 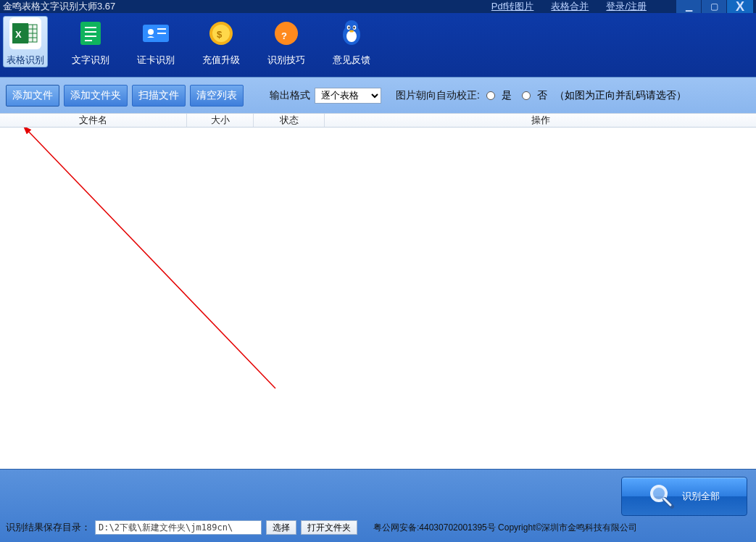 I want to click on output-format-select: 逐个表格, so click(x=348, y=96).